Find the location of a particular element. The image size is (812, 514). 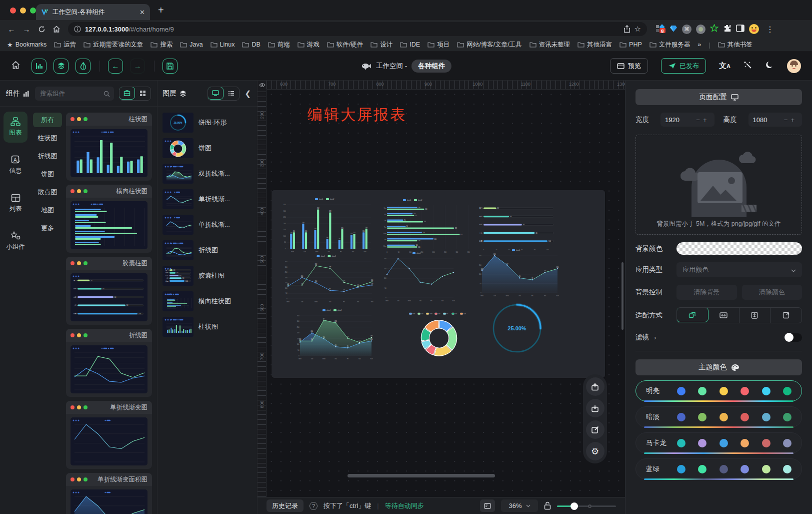

other-bookmarks-folder: 其他书签 is located at coordinates (735, 45).